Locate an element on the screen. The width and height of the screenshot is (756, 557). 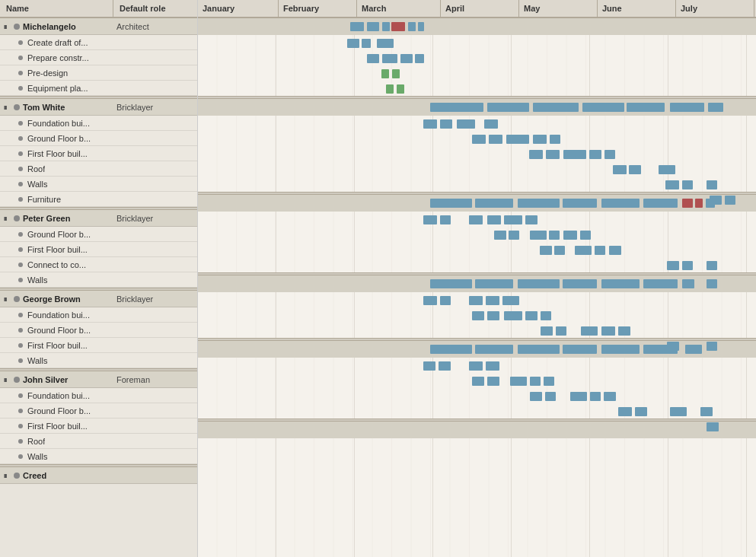
task-row: Furniture is located at coordinates (99, 199).